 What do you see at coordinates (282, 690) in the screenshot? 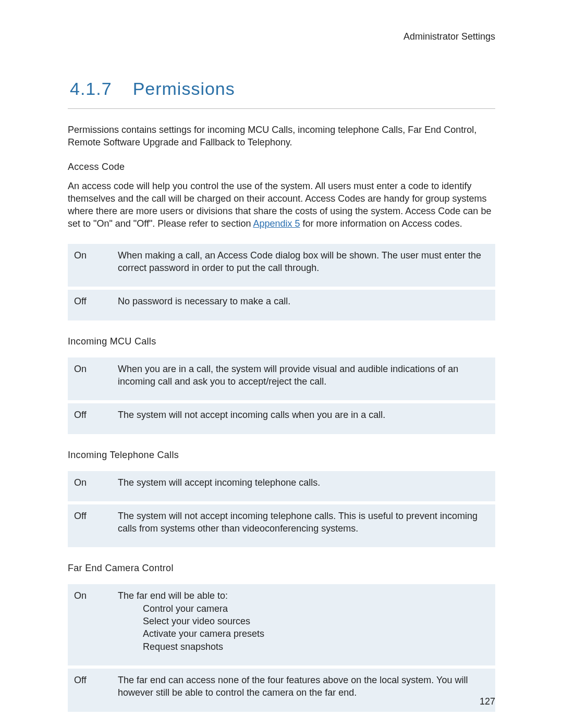
I see `table-row: Off The far end can access none of the f…` at bounding box center [282, 690].